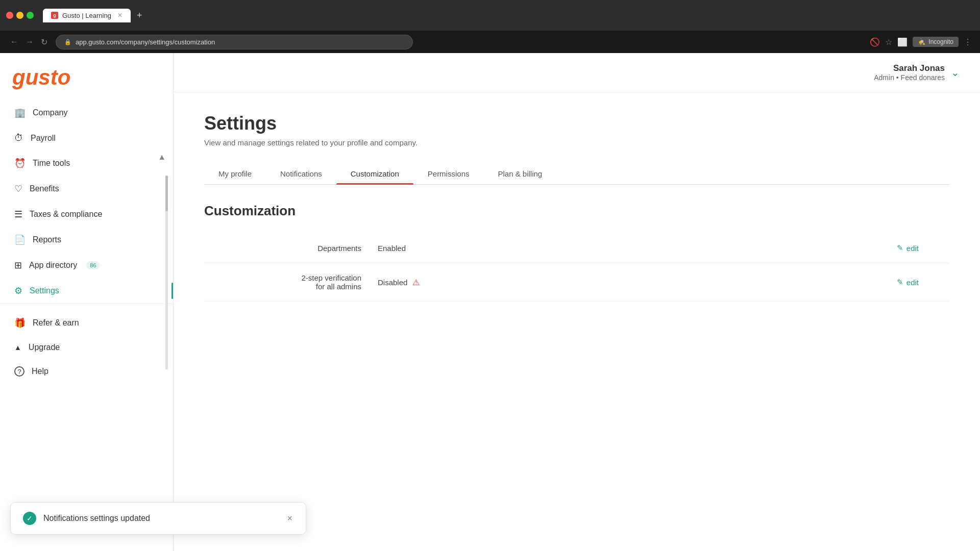  What do you see at coordinates (87, 15) in the screenshot?
I see `tab-label: Gusto | Learning` at bounding box center [87, 15].